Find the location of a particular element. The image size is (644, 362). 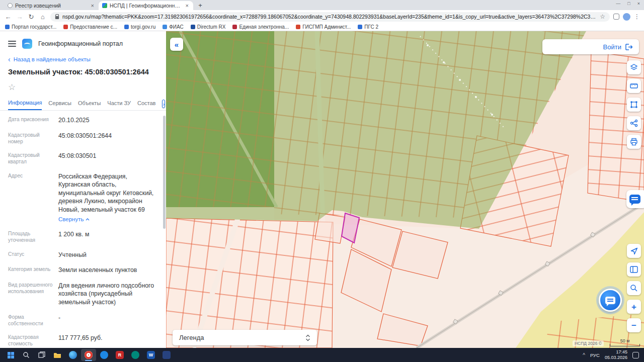

extensions-icon is located at coordinates (616, 17).